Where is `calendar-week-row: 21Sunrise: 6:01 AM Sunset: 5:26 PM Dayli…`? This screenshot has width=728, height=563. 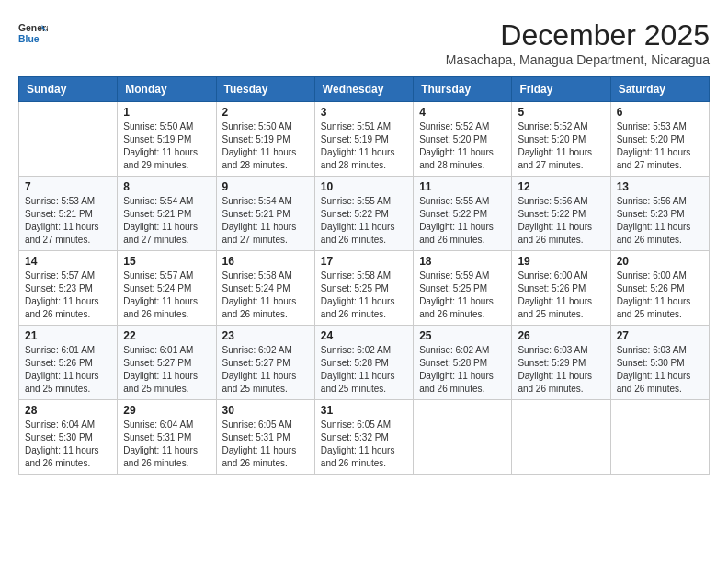 calendar-week-row: 21Sunrise: 6:01 AM Sunset: 5:26 PM Dayli… is located at coordinates (364, 362).